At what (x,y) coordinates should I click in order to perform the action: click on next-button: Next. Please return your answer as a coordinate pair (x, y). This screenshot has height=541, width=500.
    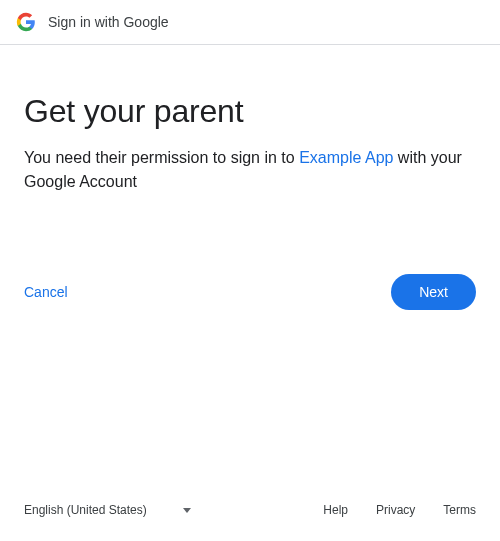
    Looking at the image, I should click on (434, 292).